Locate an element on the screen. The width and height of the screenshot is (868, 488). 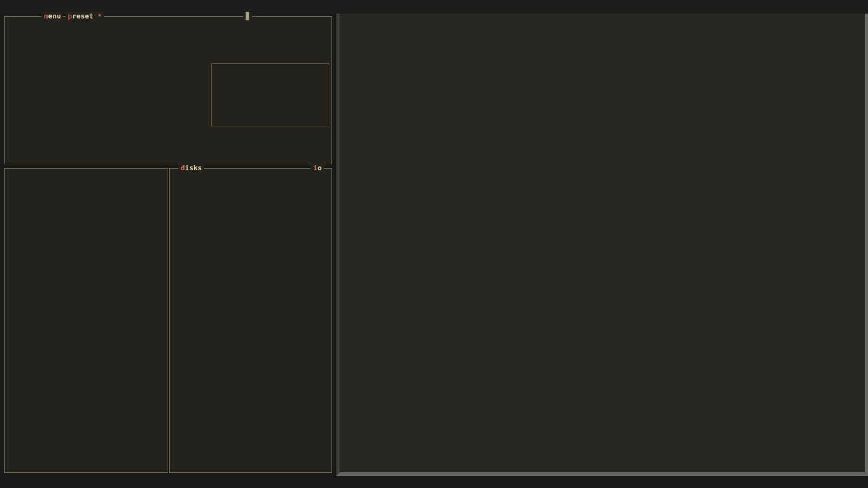
terminal-output is located at coordinates (602, 15).